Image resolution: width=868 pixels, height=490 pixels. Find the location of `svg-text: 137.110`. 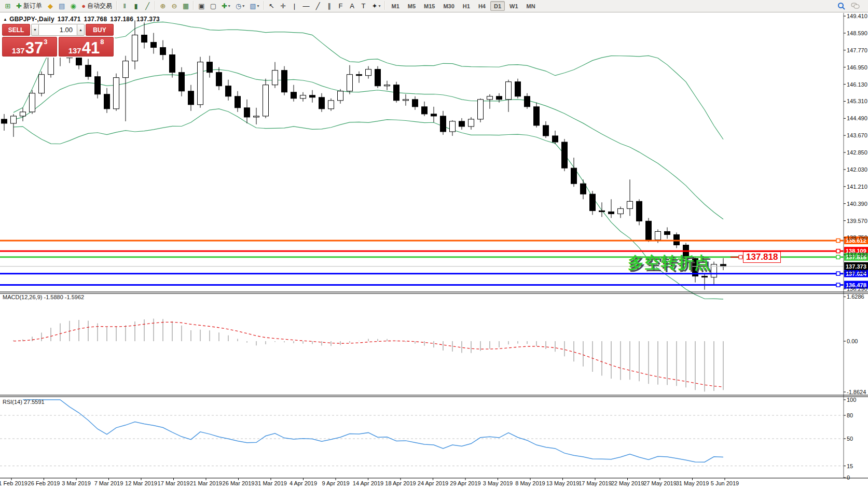

svg-text: 137.110 is located at coordinates (857, 272).